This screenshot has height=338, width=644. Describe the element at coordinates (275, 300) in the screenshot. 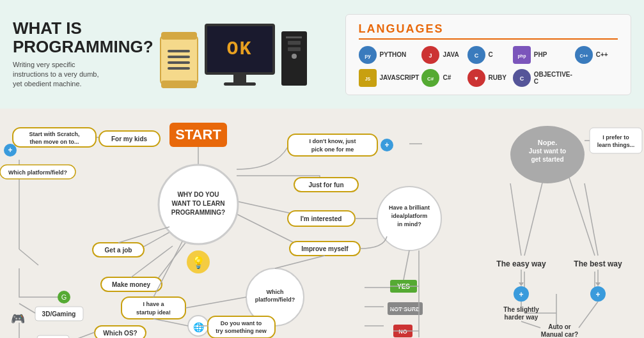

I see `svg-text: platform/field?` at that location.